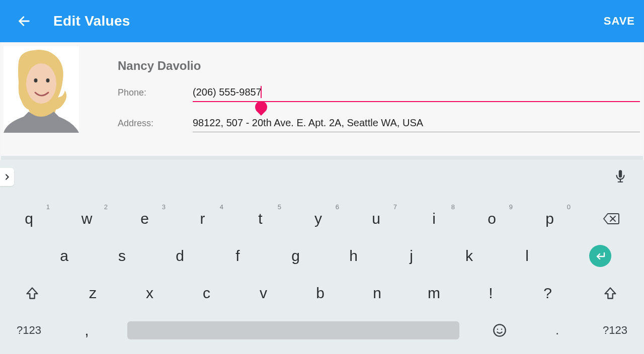 The height and width of the screenshot is (354, 644). What do you see at coordinates (159, 66) in the screenshot?
I see `contact-name: Nancy Davolio` at bounding box center [159, 66].